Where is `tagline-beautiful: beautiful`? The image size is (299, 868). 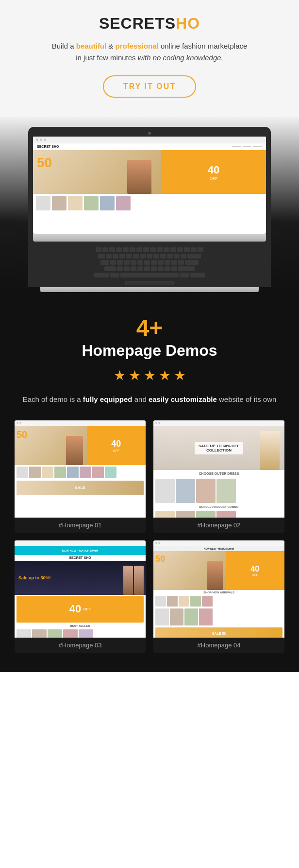
tagline-beautiful: beautiful is located at coordinates (91, 46).